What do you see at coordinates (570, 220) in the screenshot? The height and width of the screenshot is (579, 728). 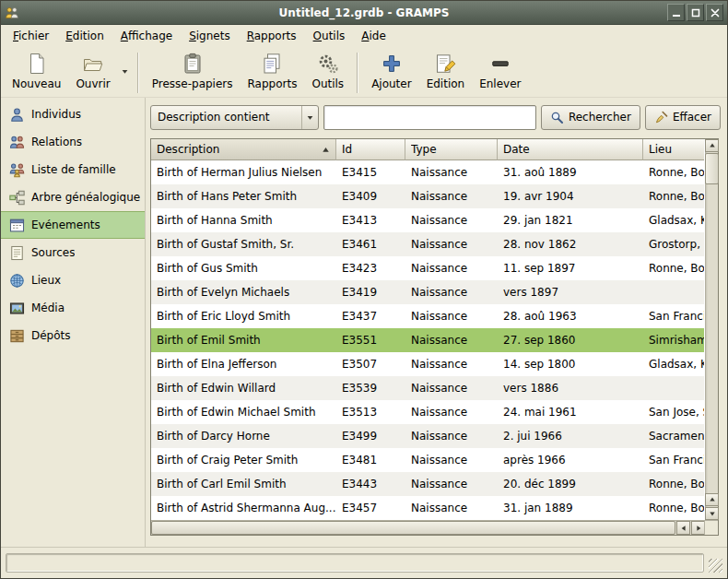 I see `cell-date: 29. jan 1821` at bounding box center [570, 220].